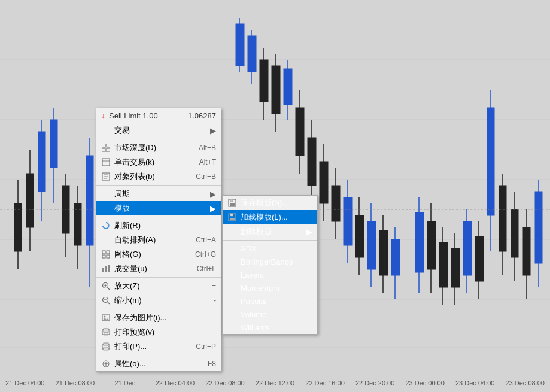  What do you see at coordinates (165, 332) in the screenshot?
I see `print-preview-label: 打印预览(v)` at bounding box center [165, 332].